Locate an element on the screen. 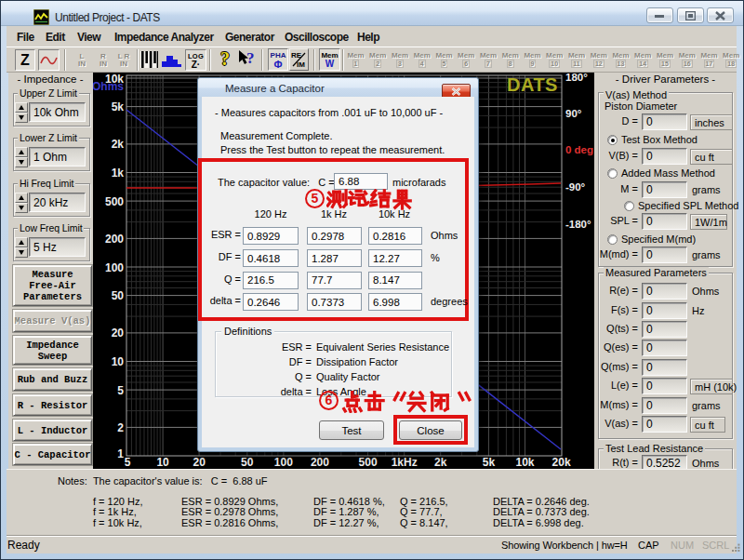 The height and width of the screenshot is (560, 744). svg-text: IM is located at coordinates (301, 65).